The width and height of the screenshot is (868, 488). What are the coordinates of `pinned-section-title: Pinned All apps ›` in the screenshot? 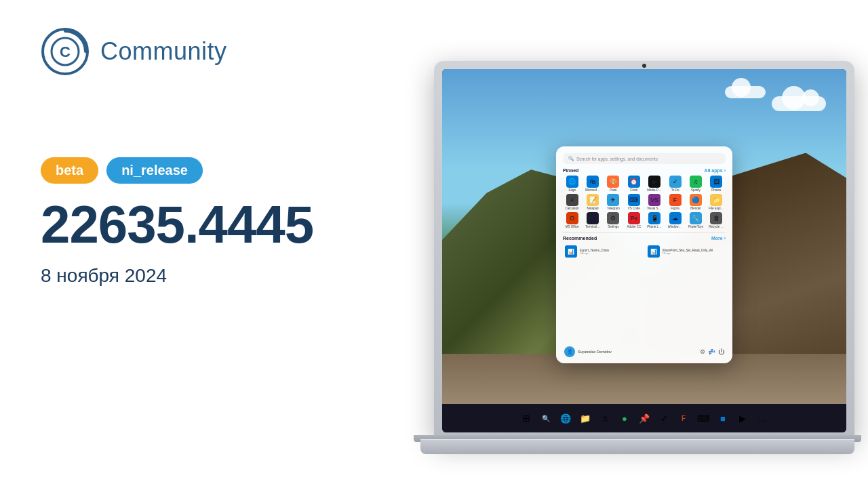 It's located at (644, 171).